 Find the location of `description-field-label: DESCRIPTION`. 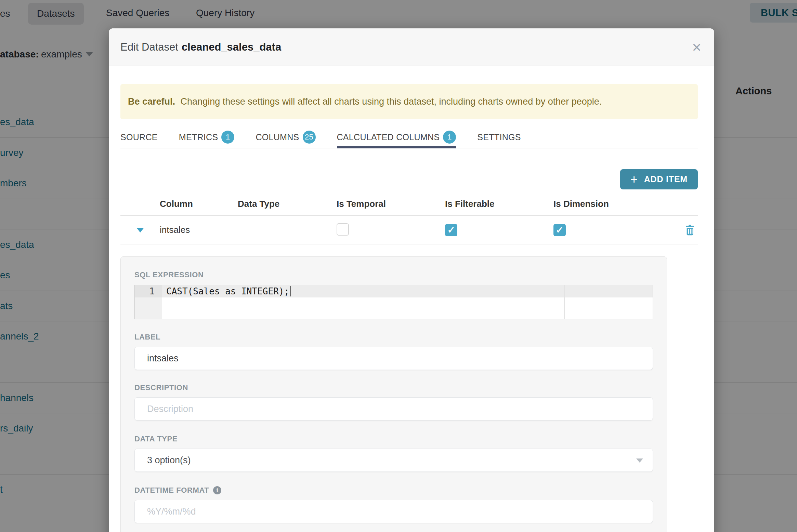

description-field-label: DESCRIPTION is located at coordinates (394, 388).